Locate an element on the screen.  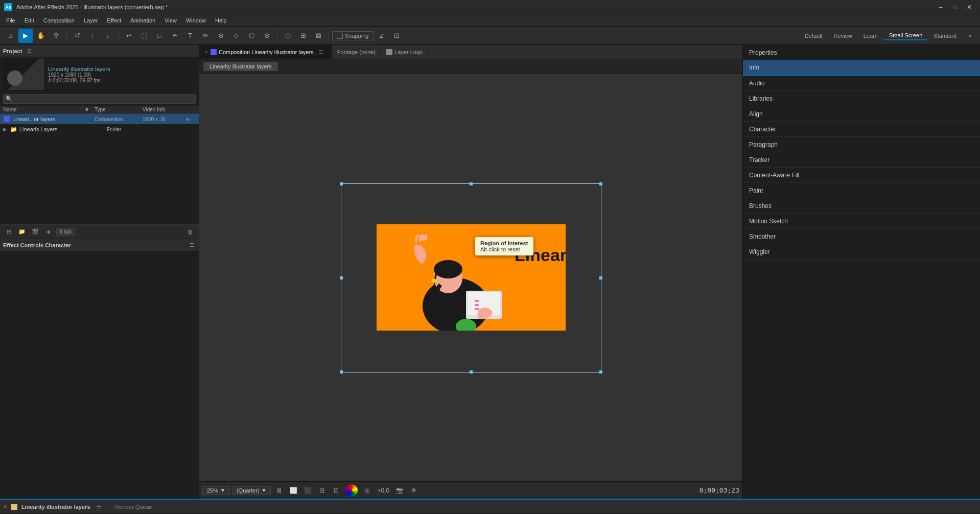
right-panel-item-tracker: Tracker is located at coordinates (861, 160).